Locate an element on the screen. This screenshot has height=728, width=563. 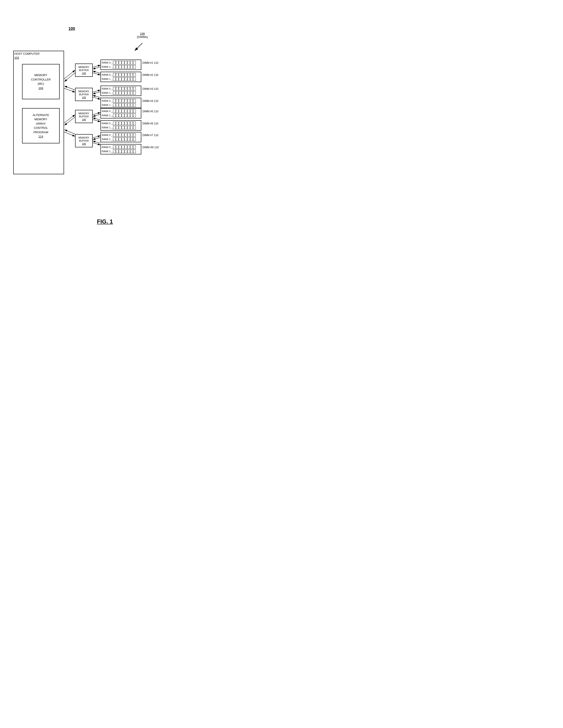
dimm4-label: DIMM #4 110 is located at coordinates (150, 101).